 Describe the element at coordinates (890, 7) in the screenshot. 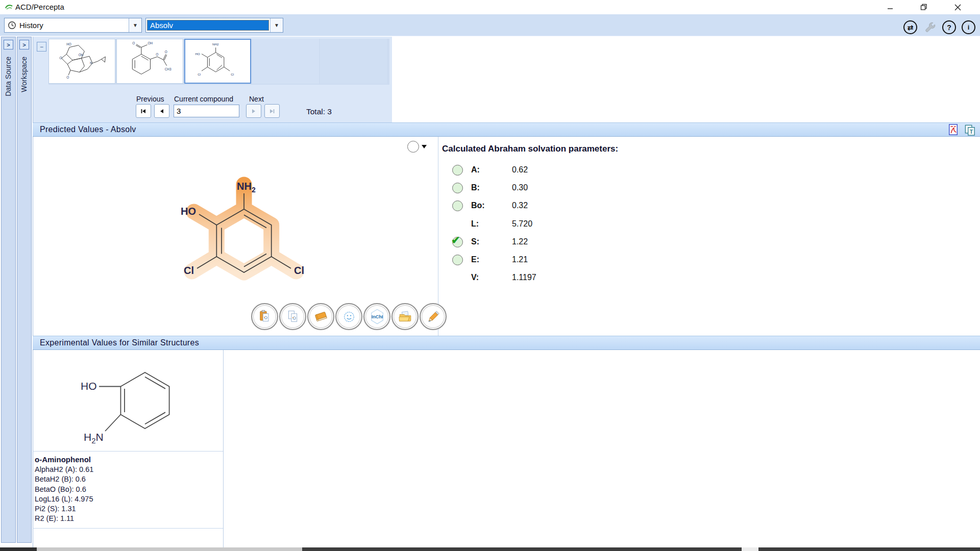

I see `minimize-button` at that location.